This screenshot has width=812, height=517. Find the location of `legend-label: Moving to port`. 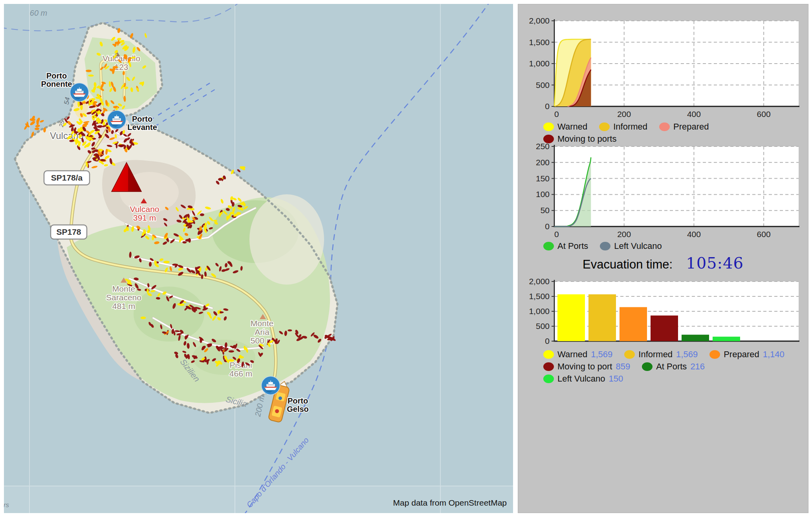

legend-label: Moving to port is located at coordinates (585, 367).